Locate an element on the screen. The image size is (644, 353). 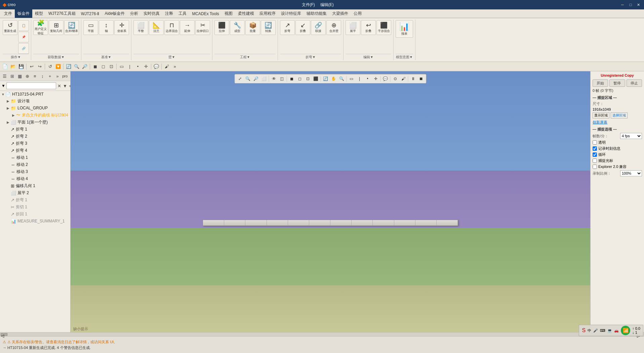
menubar-item-WJT276工具箱: WJT276工具箱 is located at coordinates (62, 13).